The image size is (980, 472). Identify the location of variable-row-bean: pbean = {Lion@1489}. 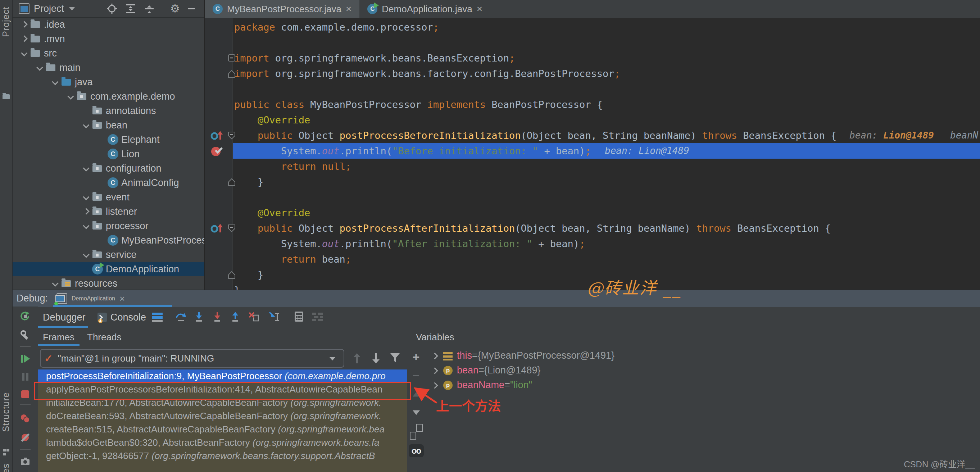
(702, 370).